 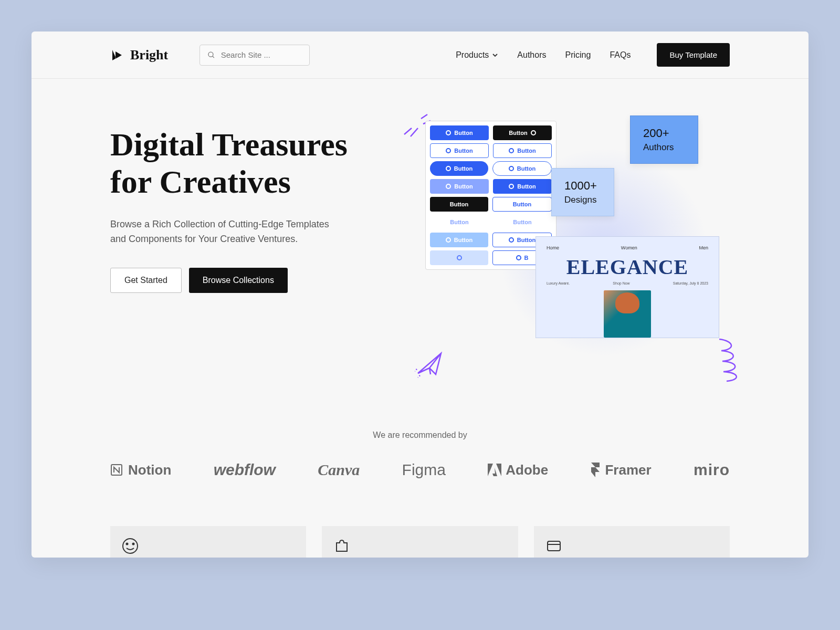 I want to click on brand-row: Notion webflow Canva Figma Adobe Framer …, so click(x=420, y=470).